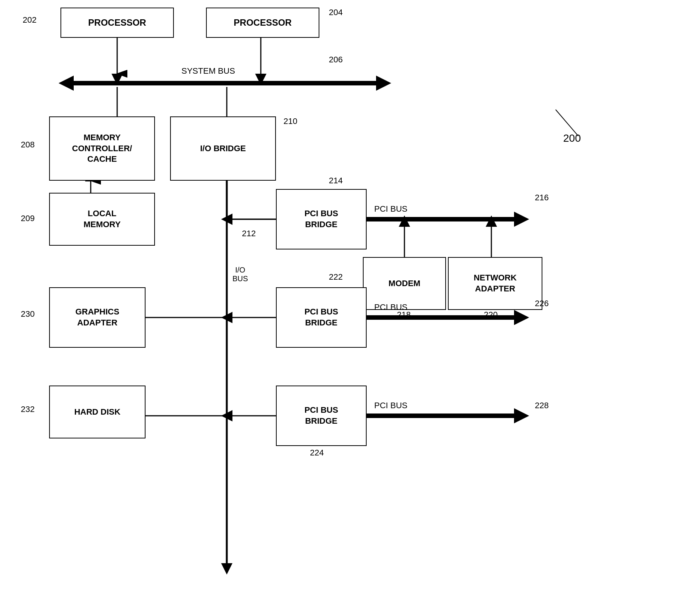 This screenshot has width=700, height=604. I want to click on pci-bus-bridge3-box: PCI BUS BRIDGE, so click(321, 416).